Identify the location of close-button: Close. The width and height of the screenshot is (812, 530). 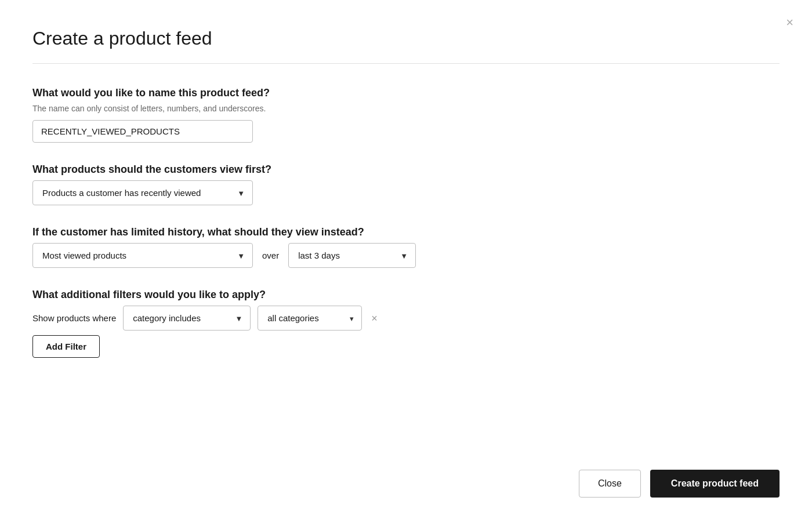
(610, 484).